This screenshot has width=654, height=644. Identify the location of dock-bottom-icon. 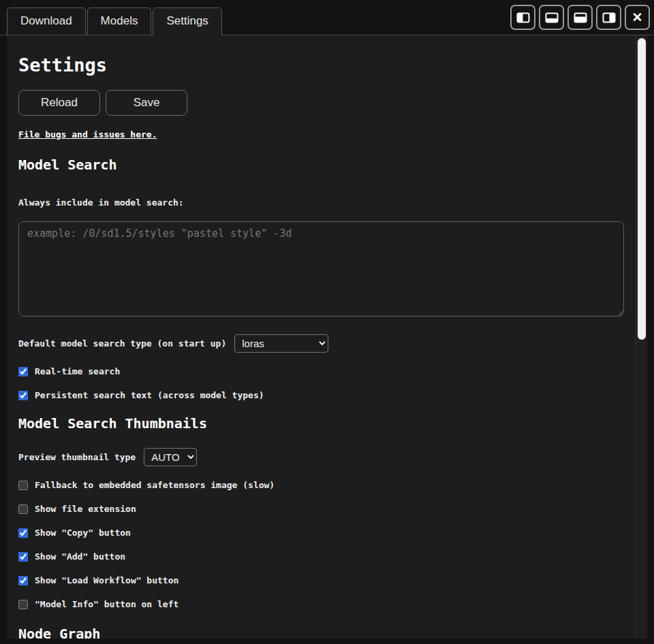
(552, 18).